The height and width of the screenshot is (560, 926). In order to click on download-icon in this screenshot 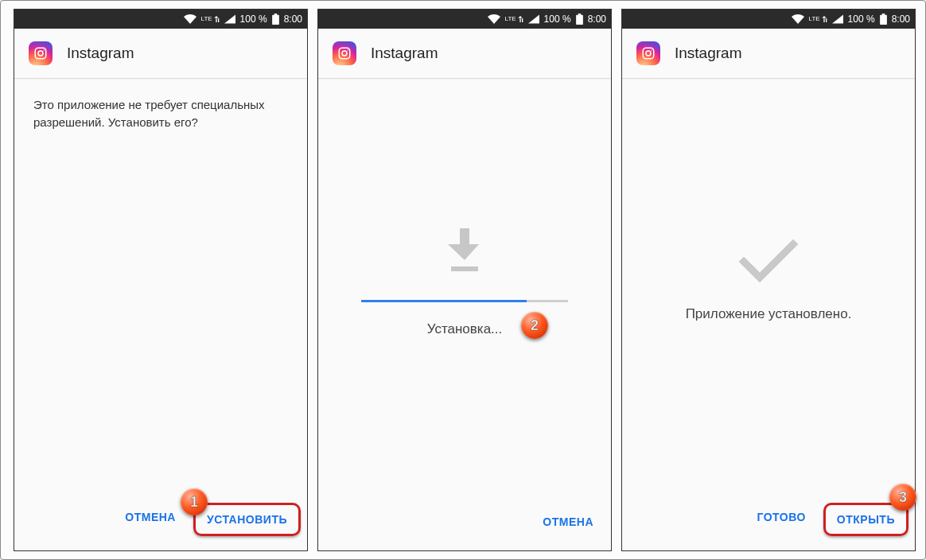, I will do `click(465, 252)`.